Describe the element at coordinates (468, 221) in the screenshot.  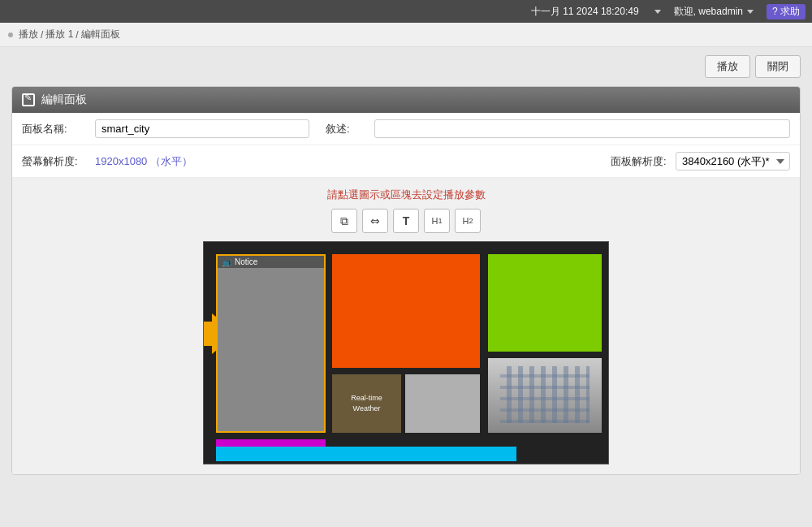
I see `h2-icon-button: H2` at that location.